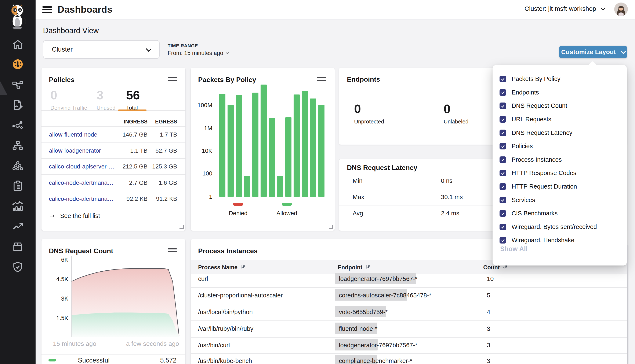  Describe the element at coordinates (565, 8) in the screenshot. I see `cluster-selector: Cluster: jlt-msft-workshop` at that location.